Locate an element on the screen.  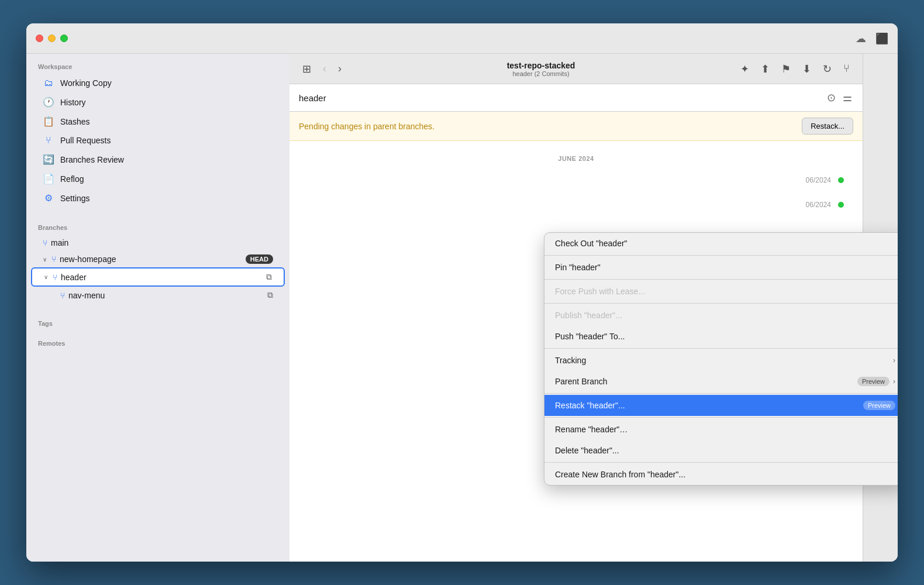
workspace-label: Workspace is located at coordinates (158, 64).